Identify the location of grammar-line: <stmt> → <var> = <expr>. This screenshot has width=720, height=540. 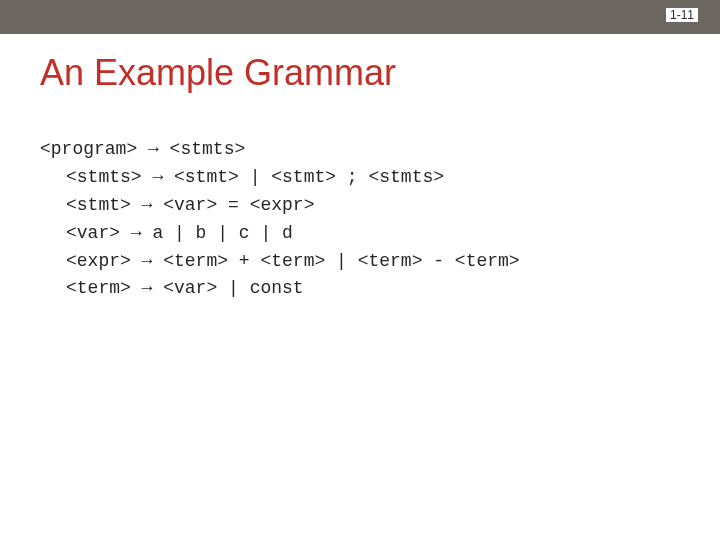
(360, 206).